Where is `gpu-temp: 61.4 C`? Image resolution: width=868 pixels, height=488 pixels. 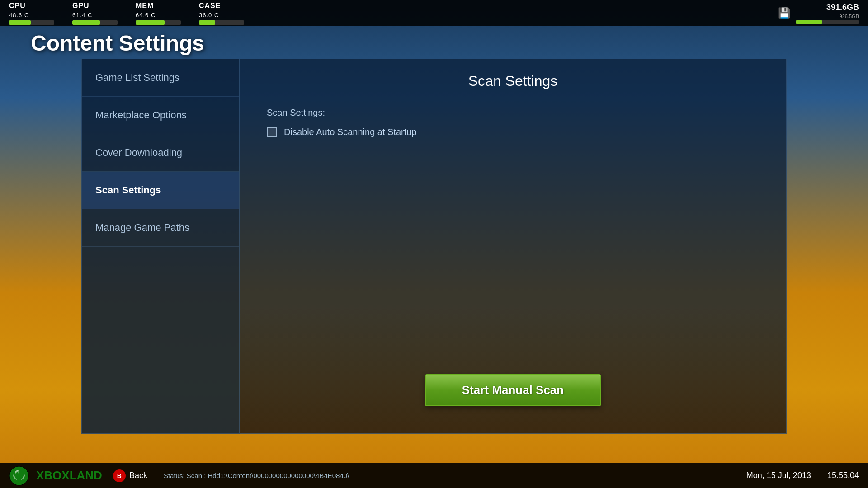
gpu-temp: 61.4 C is located at coordinates (95, 15).